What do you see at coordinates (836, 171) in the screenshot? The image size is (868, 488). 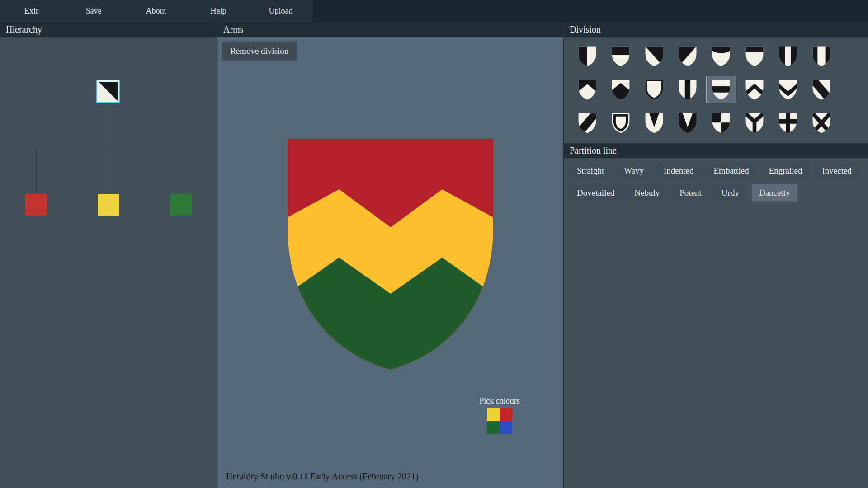 I see `partition-line-button-invected: Invected` at bounding box center [836, 171].